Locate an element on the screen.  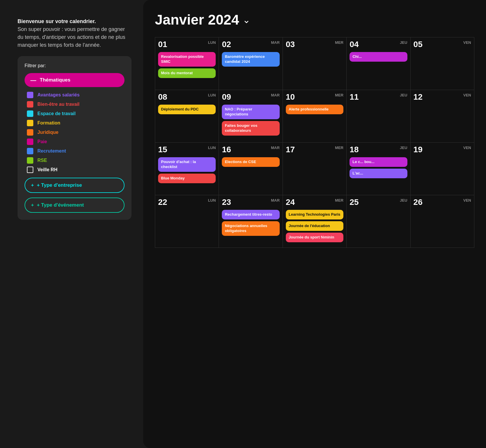
event-pill-w0-d3-e0: Chi... is located at coordinates (378, 57).